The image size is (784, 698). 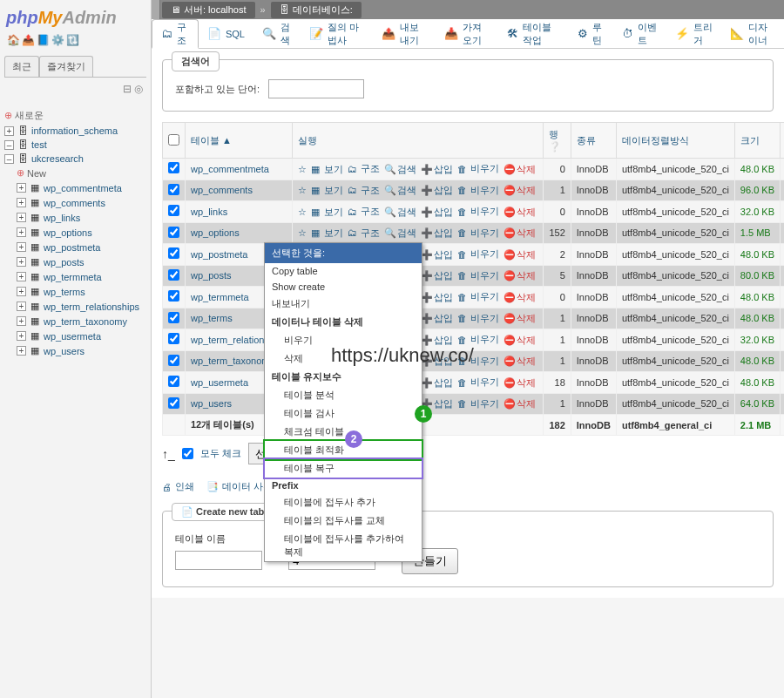 What do you see at coordinates (221, 453) in the screenshot?
I see `checkall-link: 모두 체크` at bounding box center [221, 453].